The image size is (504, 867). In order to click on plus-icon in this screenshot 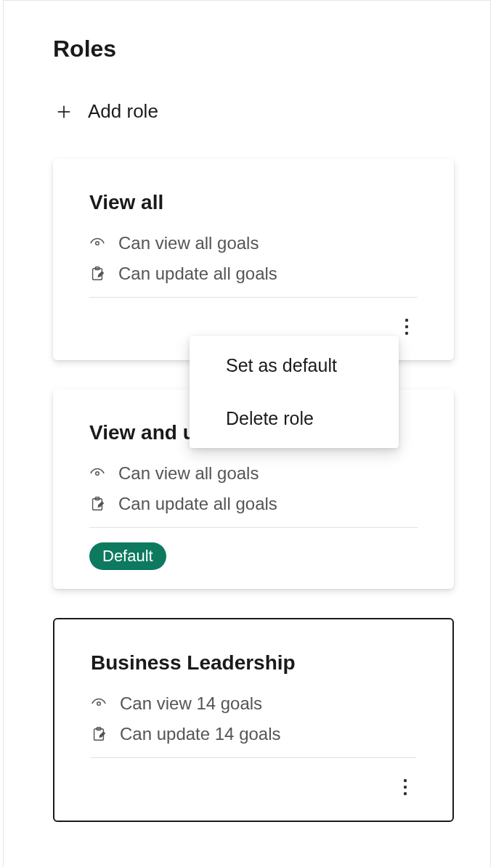, I will do `click(64, 112)`.